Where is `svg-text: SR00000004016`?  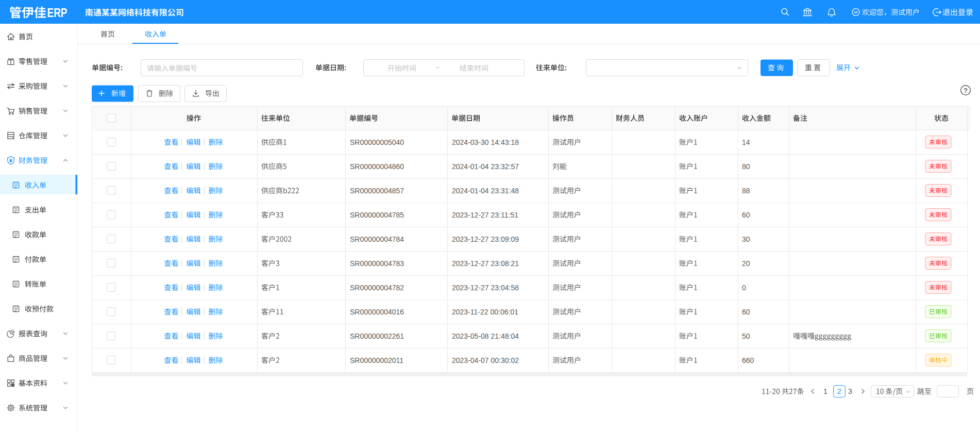 svg-text: SR00000004016 is located at coordinates (377, 312).